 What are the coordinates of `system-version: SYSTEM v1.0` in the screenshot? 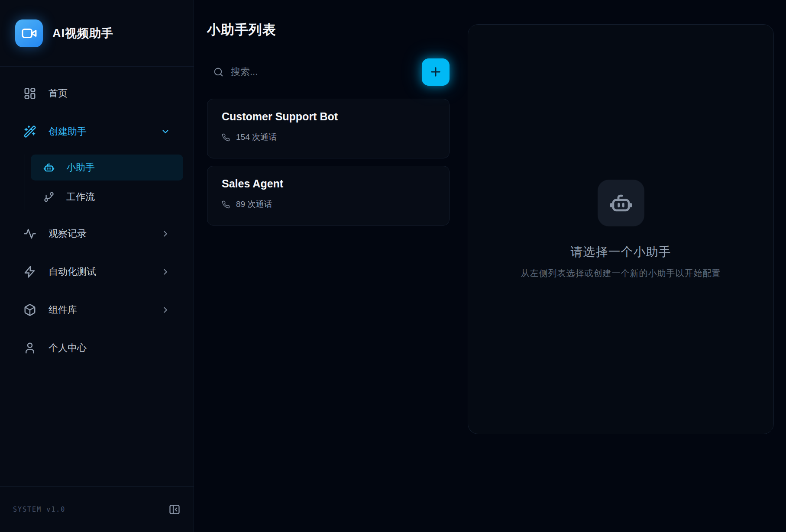 It's located at (39, 509).